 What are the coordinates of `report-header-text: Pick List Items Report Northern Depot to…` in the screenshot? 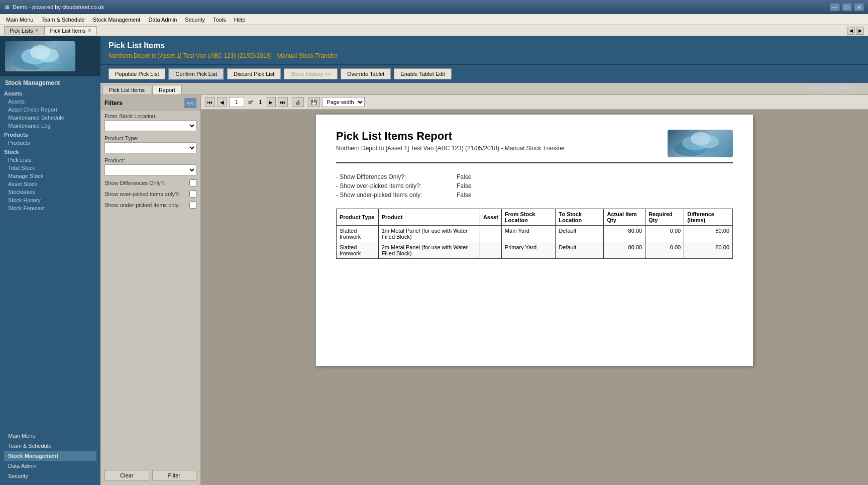 It's located at (451, 141).